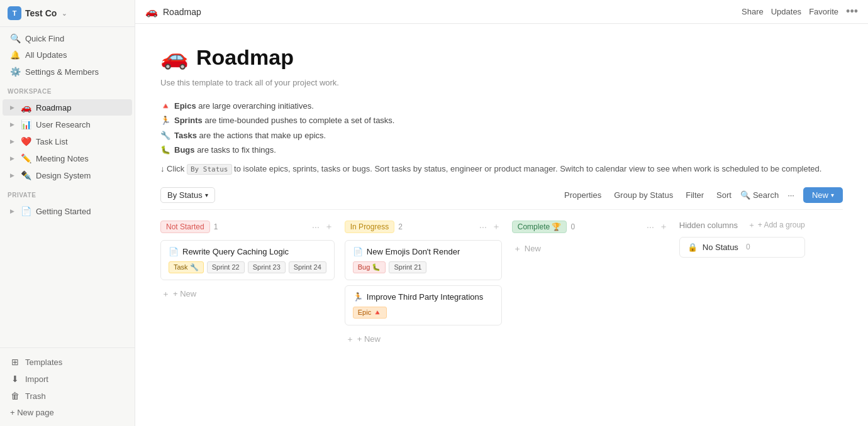  Describe the element at coordinates (165, 121) in the screenshot. I see `sprints-emoji: 🏃` at that location.